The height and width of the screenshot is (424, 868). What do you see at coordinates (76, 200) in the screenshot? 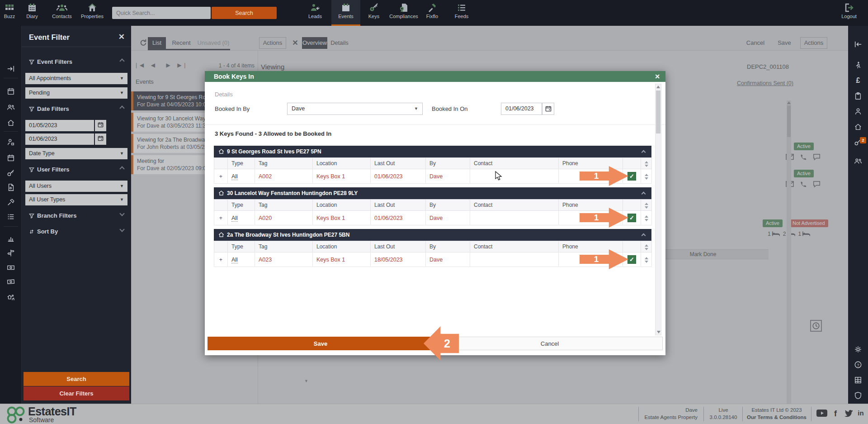
I see `user-types-dropdown: All User Types▼` at bounding box center [76, 200].